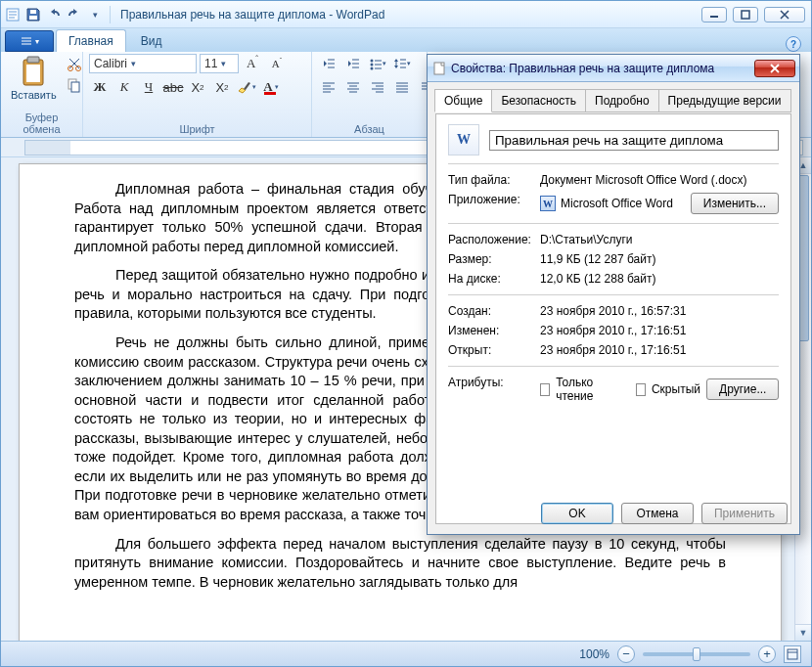 This screenshot has width=812, height=667. Describe the element at coordinates (494, 389) in the screenshot. I see `label-attributes: Атрибуты:` at that location.